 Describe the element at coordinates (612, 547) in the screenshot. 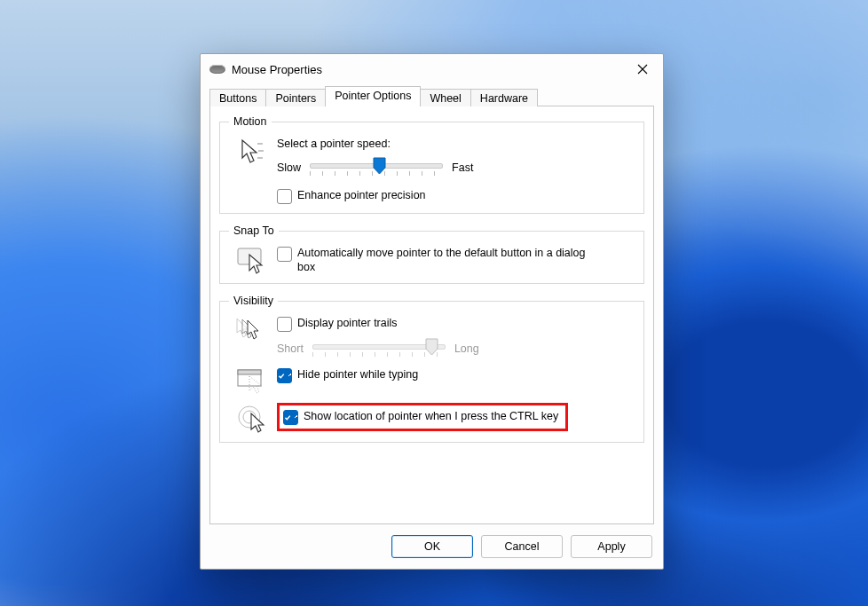

I see `apply-button: Apply` at that location.